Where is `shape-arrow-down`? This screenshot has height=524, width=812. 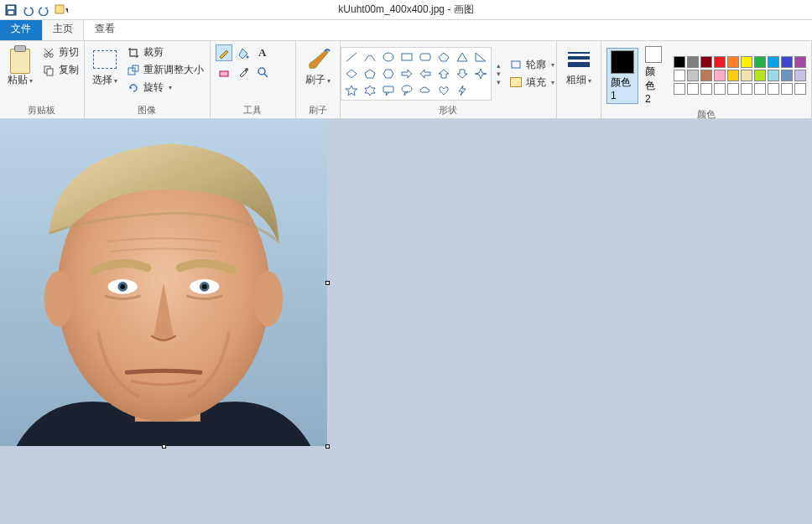
shape-arrow-down is located at coordinates (462, 74).